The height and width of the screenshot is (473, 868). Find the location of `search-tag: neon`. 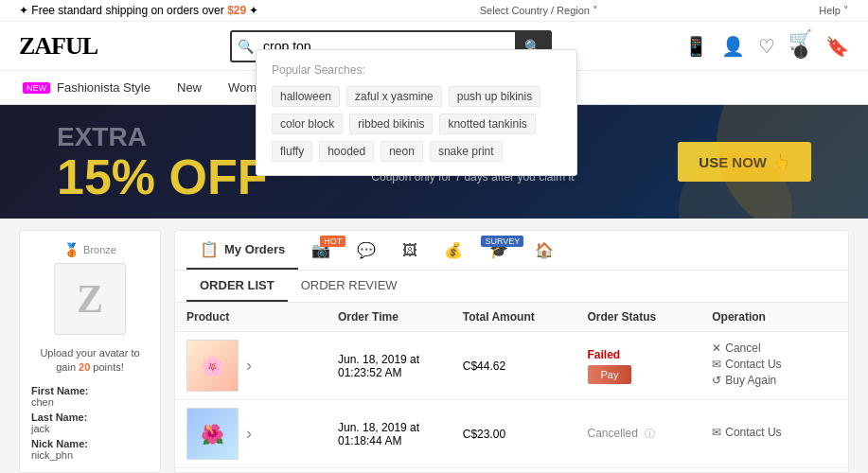

search-tag: neon is located at coordinates (401, 151).